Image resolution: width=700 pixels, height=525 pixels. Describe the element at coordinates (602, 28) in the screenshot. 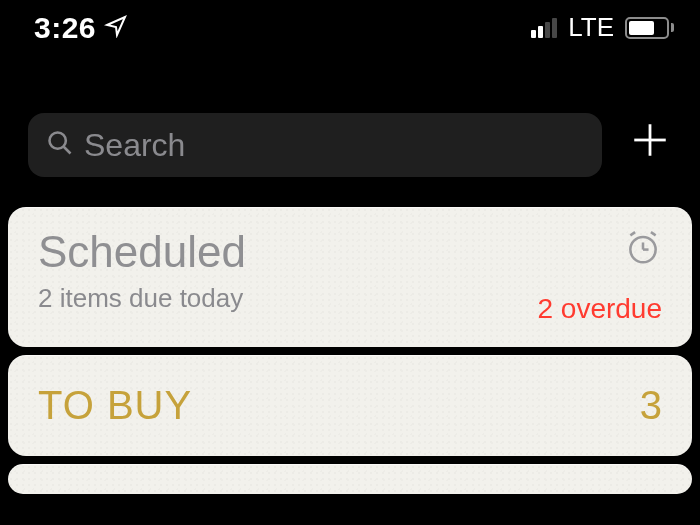

I see `status-right: LTE` at that location.